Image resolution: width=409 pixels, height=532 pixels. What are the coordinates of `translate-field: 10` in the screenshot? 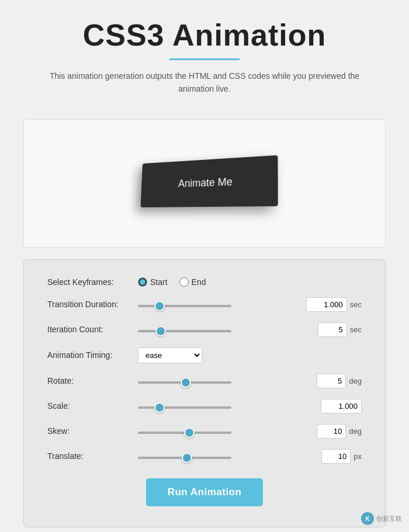 It's located at (336, 457).